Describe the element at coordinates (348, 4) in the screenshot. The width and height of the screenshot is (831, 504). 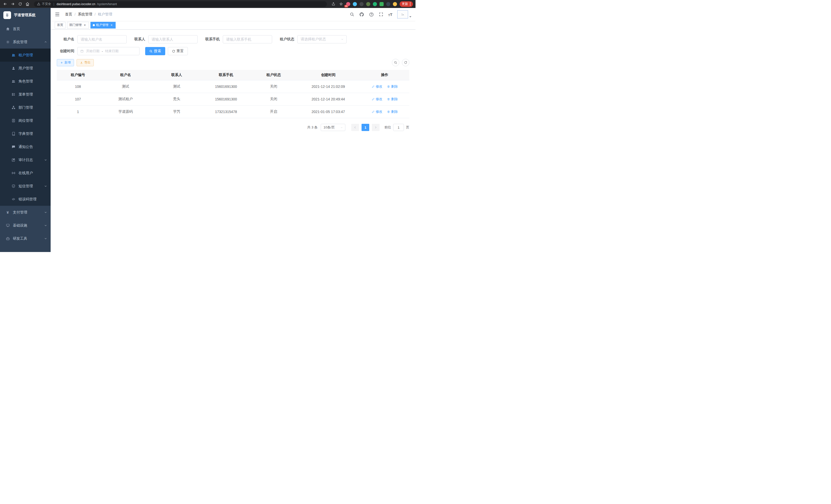
I see `extension-icon-1: 10` at that location.